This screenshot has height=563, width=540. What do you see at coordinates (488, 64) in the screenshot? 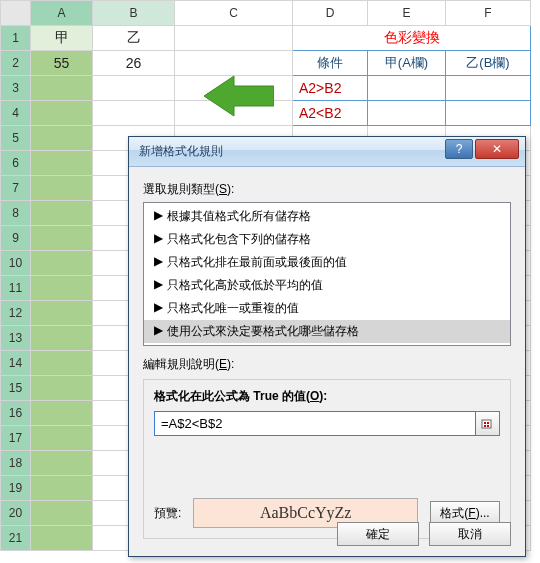
I see `palette-header-colb: 乙(B欄)` at bounding box center [488, 64].